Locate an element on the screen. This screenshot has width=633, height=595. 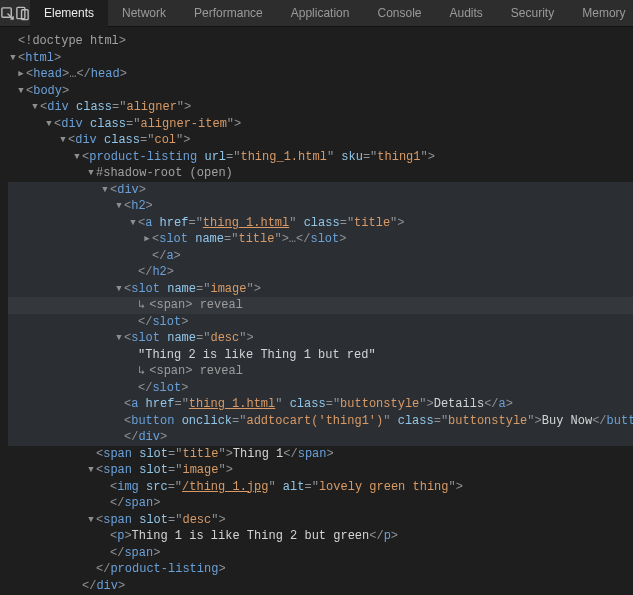
node-inner-div-close: </div> is located at coordinates (320, 438).